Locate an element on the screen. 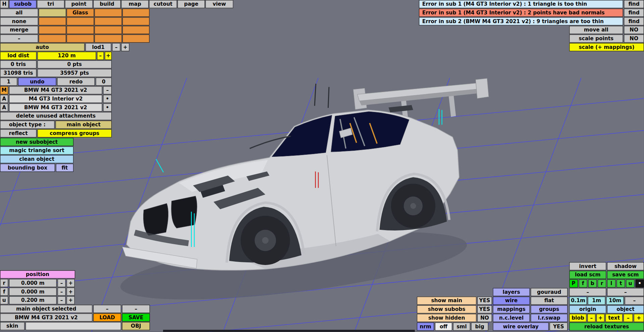 The width and height of the screenshot is (644, 332). palette-cell-glass: Glass is located at coordinates (80, 13).